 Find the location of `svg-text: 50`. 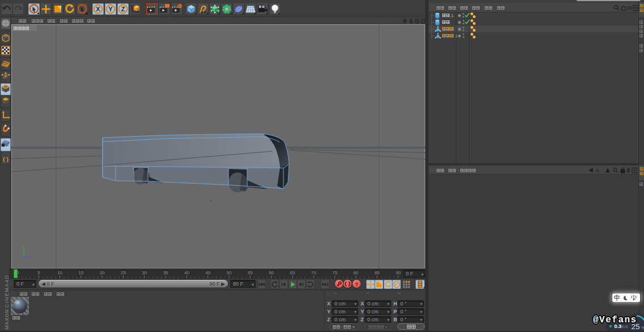

svg-text: 50 is located at coordinates (229, 273).